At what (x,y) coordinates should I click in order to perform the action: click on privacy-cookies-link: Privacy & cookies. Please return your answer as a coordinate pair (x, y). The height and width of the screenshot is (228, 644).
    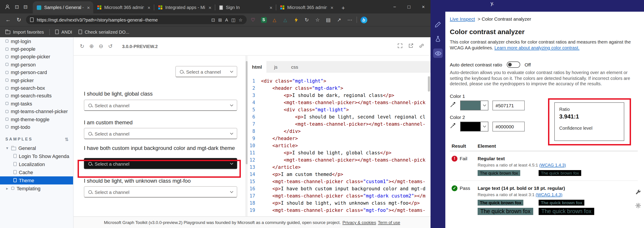
    Looking at the image, I should click on (359, 222).